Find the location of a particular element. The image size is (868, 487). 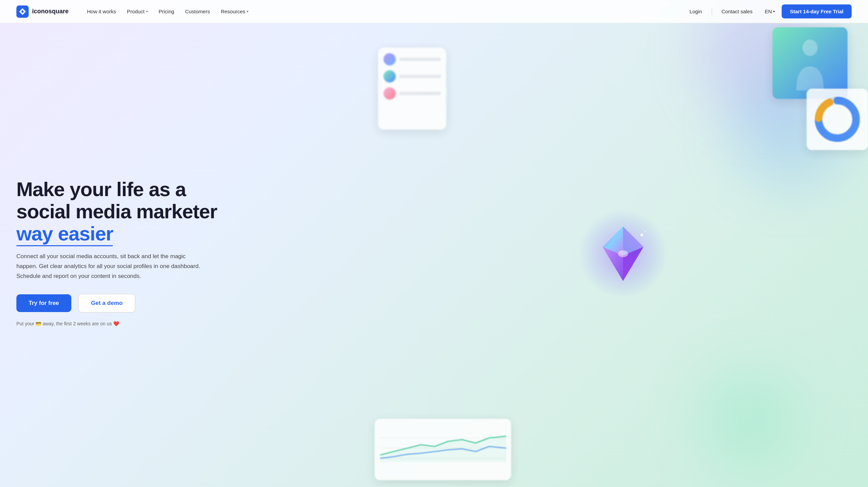

nav-product: Product ▾ is located at coordinates (137, 12).